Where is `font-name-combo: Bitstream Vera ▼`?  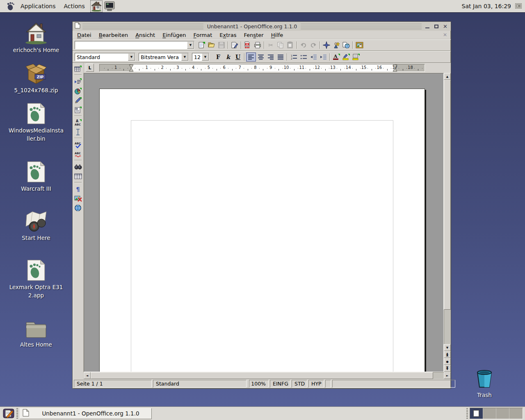
font-name-combo: Bitstream Vera ▼ is located at coordinates (164, 57).